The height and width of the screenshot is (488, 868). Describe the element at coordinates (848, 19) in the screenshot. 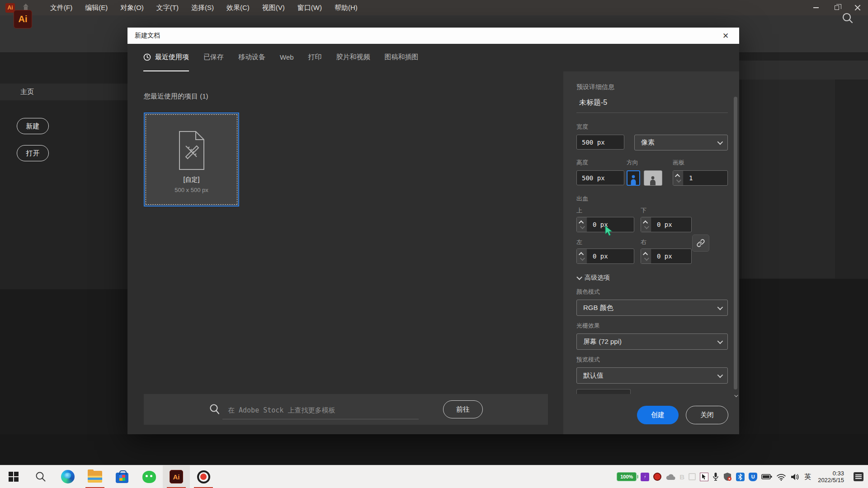

I see `home-search-icon` at that location.